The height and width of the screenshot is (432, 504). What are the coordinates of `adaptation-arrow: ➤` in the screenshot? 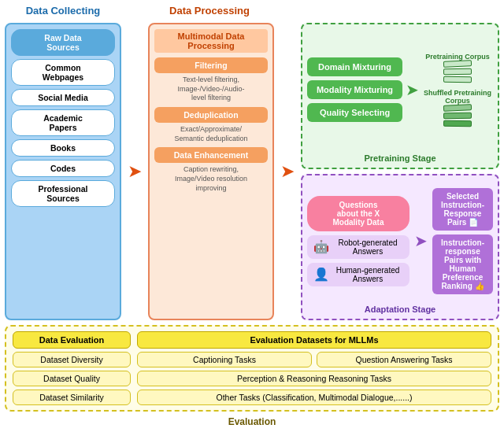 It's located at (421, 241).